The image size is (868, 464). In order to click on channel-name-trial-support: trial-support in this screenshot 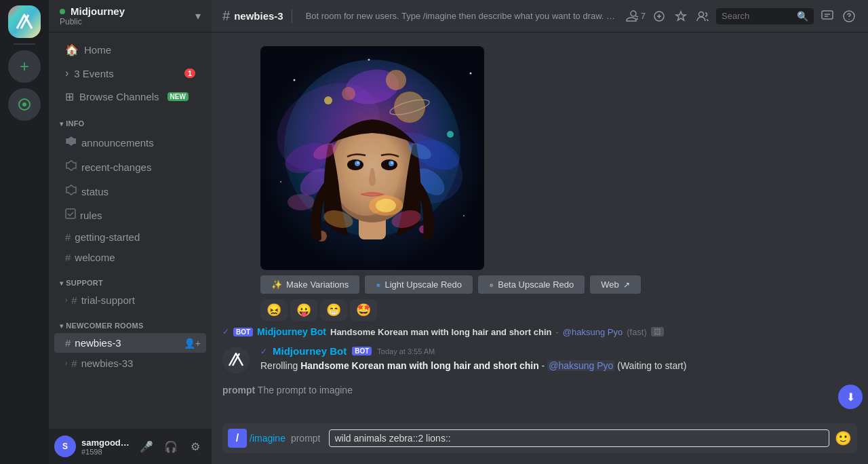, I will do `click(108, 300)`.